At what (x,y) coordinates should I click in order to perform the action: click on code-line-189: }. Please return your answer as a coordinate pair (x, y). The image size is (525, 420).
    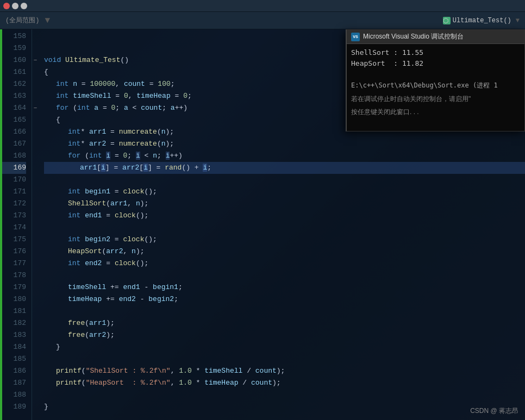
    Looking at the image, I should click on (285, 407).